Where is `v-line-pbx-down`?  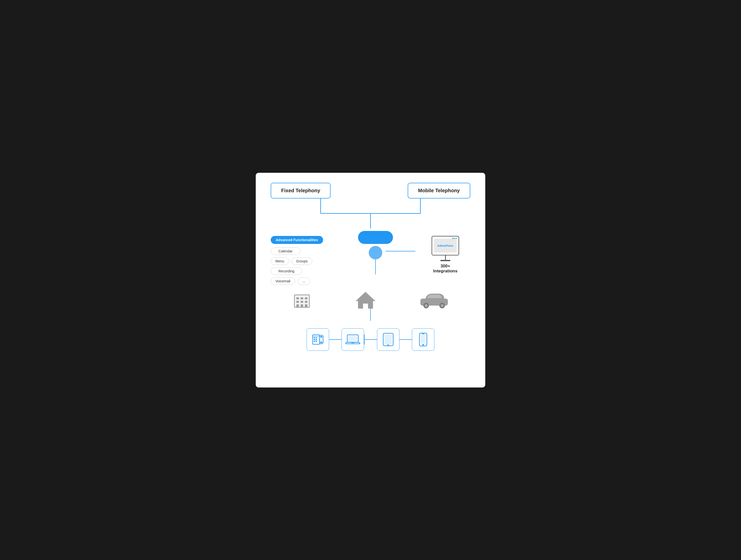 v-line-pbx-down is located at coordinates (376, 267).